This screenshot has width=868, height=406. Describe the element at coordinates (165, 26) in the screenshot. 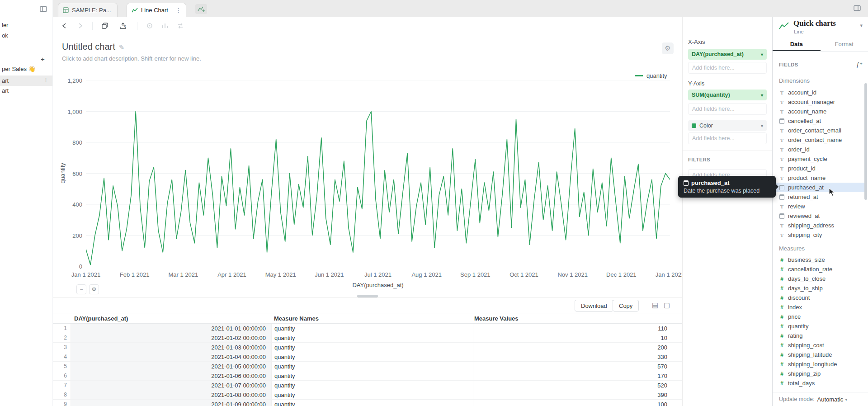

I see `sort-columns-icon` at that location.